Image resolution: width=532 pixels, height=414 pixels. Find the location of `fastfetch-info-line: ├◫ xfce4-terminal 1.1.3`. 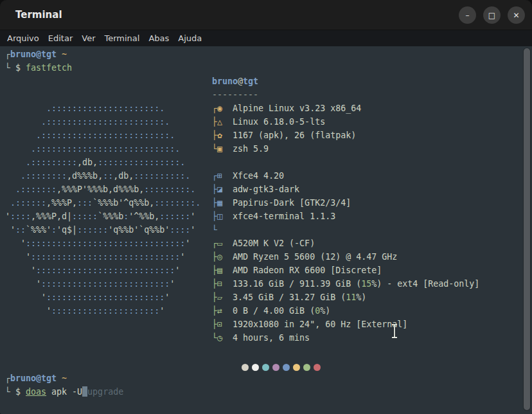

fastfetch-info-line: ├◫ xfce4-terminal 1.1.3 is located at coordinates (274, 216).